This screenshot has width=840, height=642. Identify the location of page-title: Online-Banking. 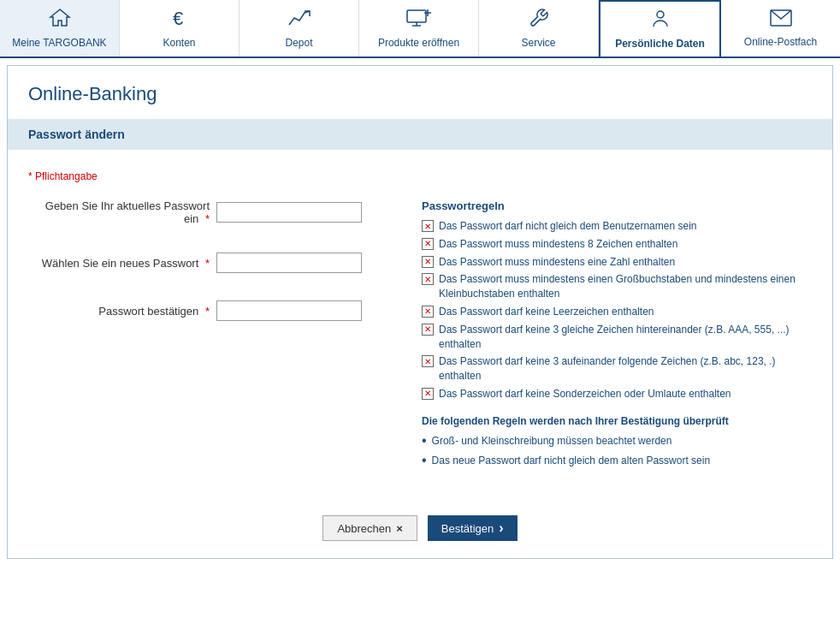
(420, 92).